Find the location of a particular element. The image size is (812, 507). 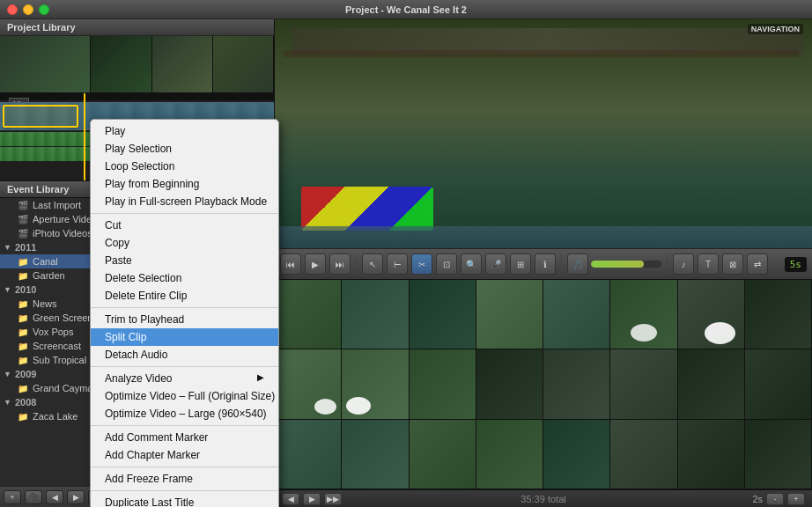

play-pause-button: ▶ is located at coordinates (315, 264).